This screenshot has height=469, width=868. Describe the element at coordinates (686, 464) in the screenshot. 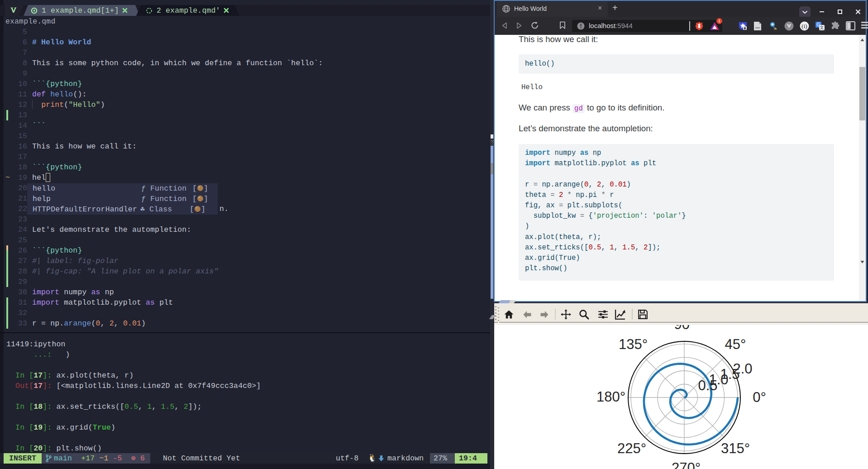

I see `svg-text: 270°` at that location.